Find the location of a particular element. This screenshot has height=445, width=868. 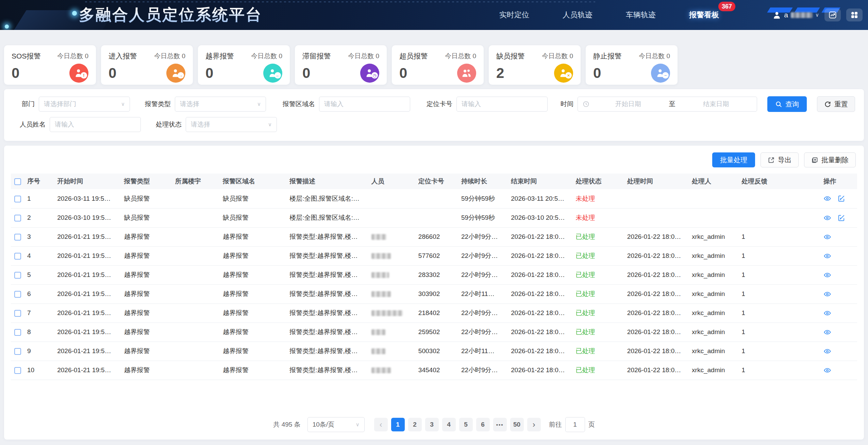

analytics-button is located at coordinates (833, 15).